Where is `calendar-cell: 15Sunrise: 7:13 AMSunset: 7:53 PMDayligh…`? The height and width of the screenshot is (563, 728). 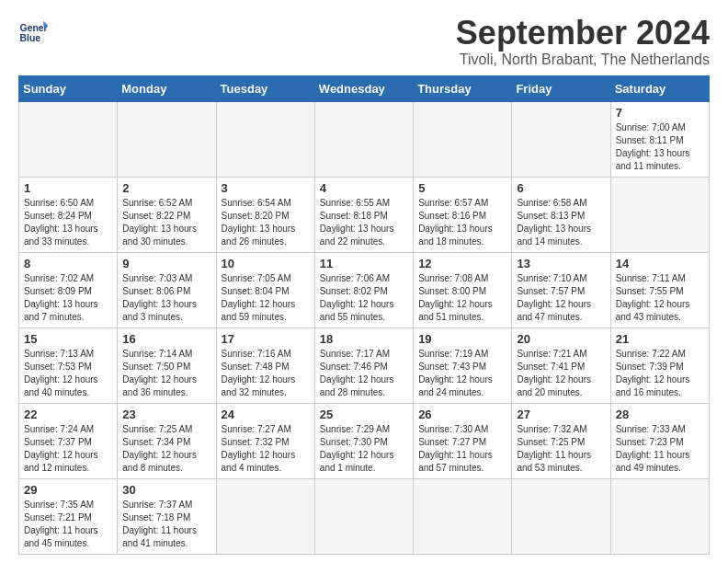 calendar-cell: 15Sunrise: 7:13 AMSunset: 7:53 PMDayligh… is located at coordinates (68, 365).